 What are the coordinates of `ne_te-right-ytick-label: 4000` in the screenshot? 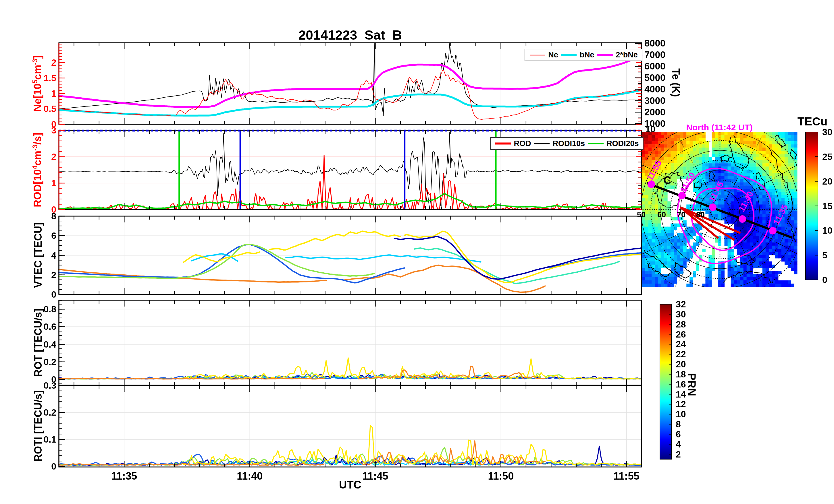 It's located at (655, 89).